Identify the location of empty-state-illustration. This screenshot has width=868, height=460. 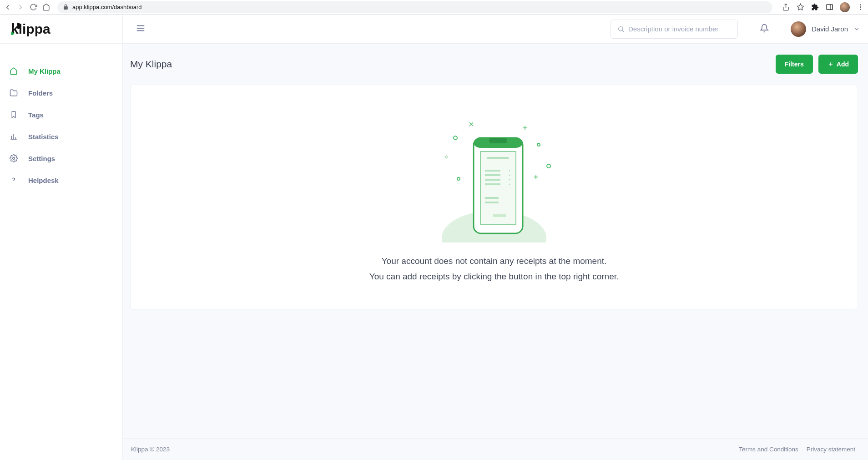
(494, 174).